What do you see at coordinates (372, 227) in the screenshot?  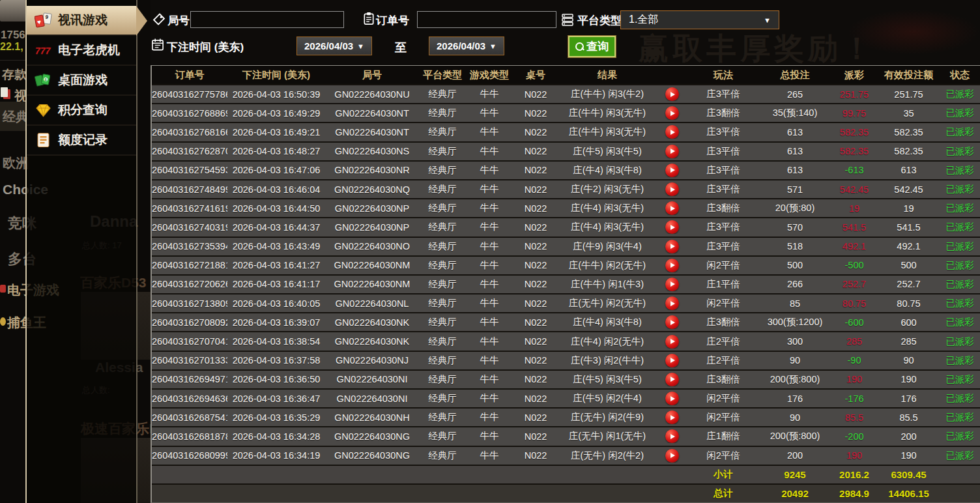 I see `round-no: GN022264030NP` at bounding box center [372, 227].